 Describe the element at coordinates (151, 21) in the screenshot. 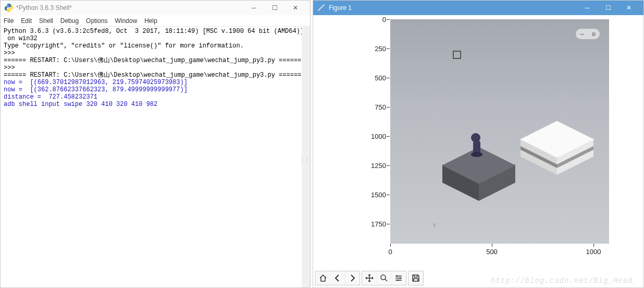

I see `menu-help: Help` at that location.